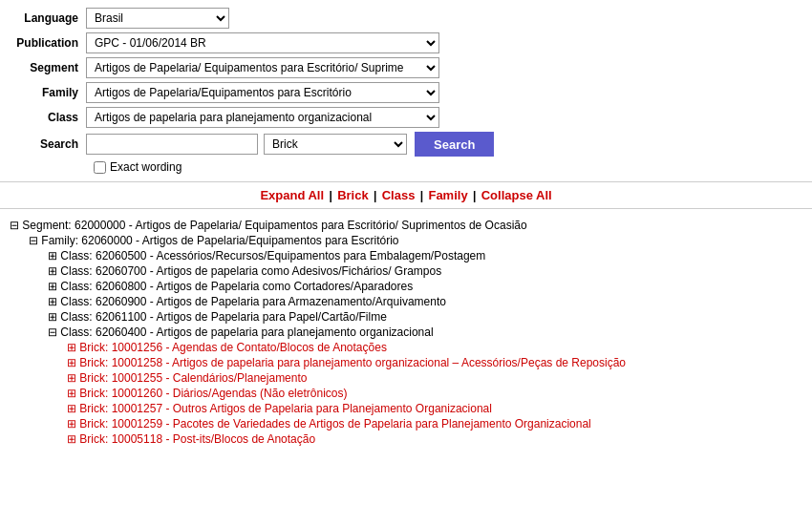 This screenshot has width=812, height=525. What do you see at coordinates (48, 93) in the screenshot?
I see `family-label: Family` at bounding box center [48, 93].